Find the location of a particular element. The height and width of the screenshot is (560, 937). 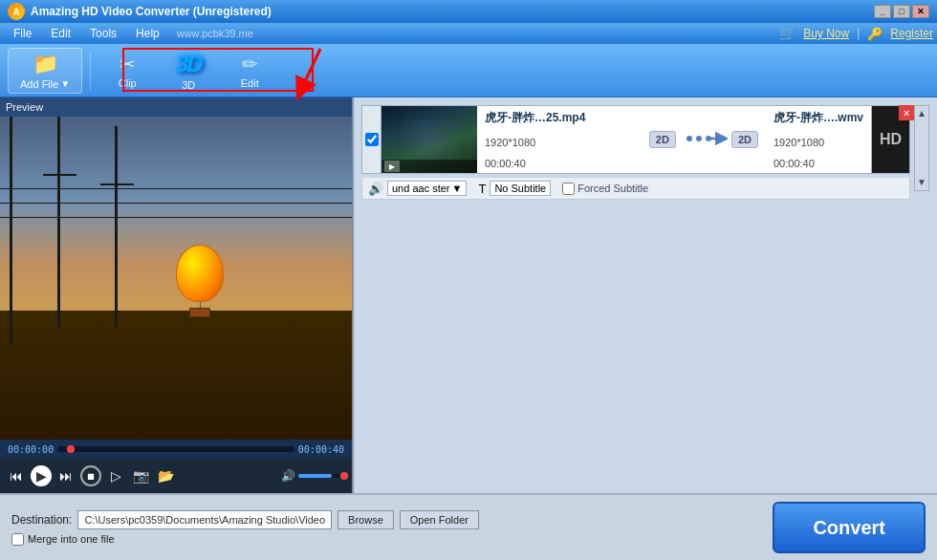

close-button: ✕ is located at coordinates (921, 11).